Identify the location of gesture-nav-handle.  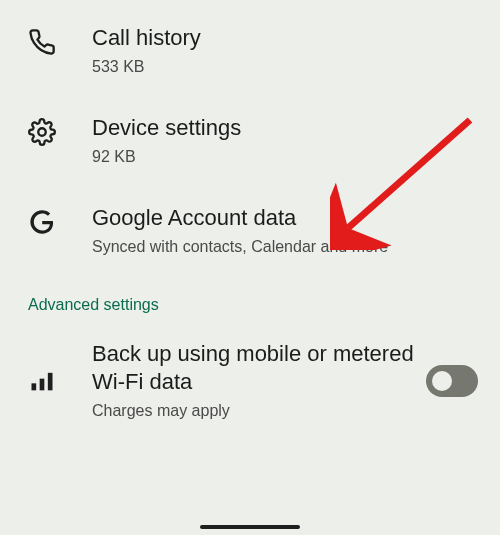
(250, 527).